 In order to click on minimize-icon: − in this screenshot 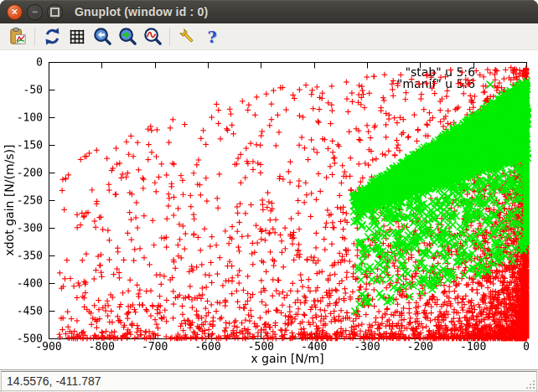, I will do `click(35, 12)`.